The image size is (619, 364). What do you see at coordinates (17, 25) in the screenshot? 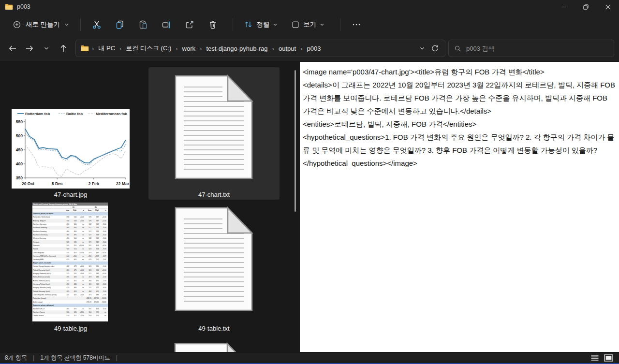
I see `plus-circle-icon` at bounding box center [17, 25].